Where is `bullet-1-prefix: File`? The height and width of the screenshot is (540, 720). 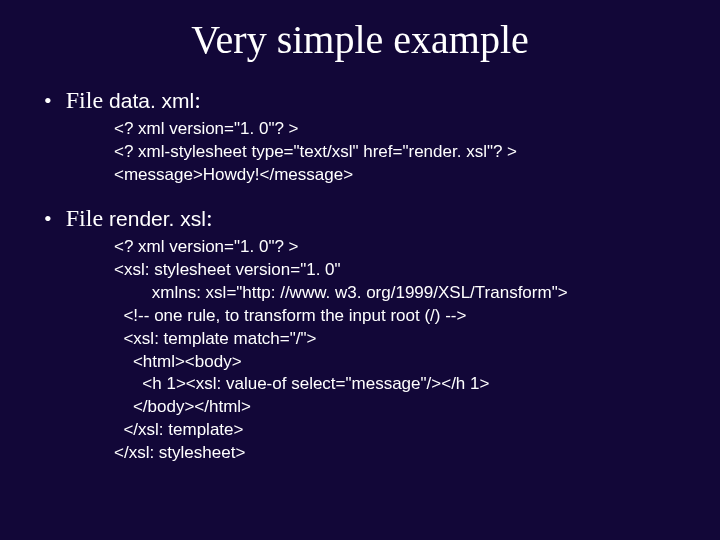
bullet-1-prefix: File is located at coordinates (88, 100).